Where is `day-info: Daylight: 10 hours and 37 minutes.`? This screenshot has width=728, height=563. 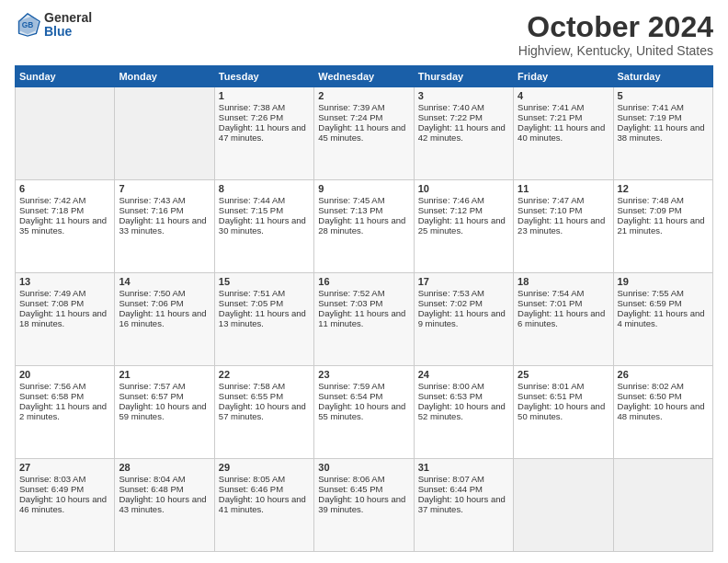 day-info: Daylight: 10 hours and 37 minutes. is located at coordinates (463, 504).